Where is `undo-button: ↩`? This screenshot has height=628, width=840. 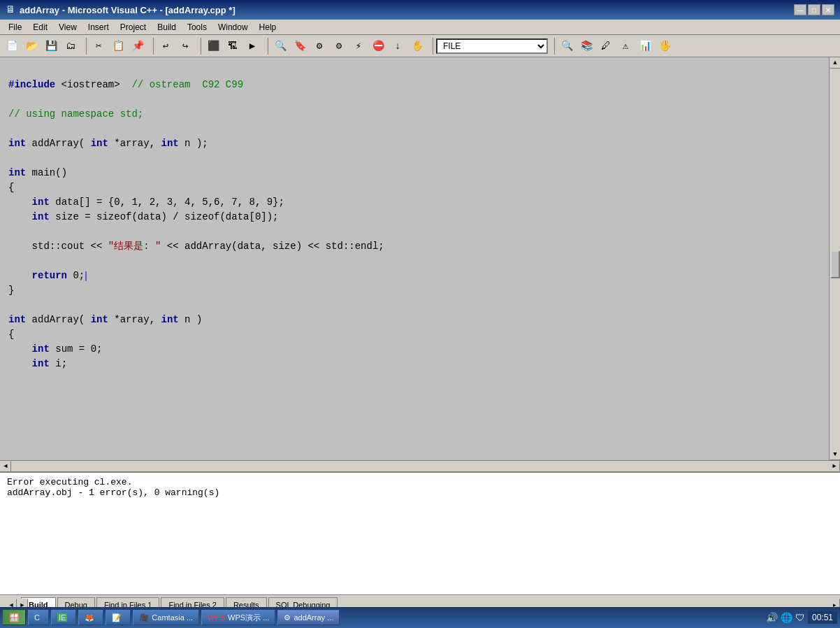
undo-button: ↩ is located at coordinates (166, 46).